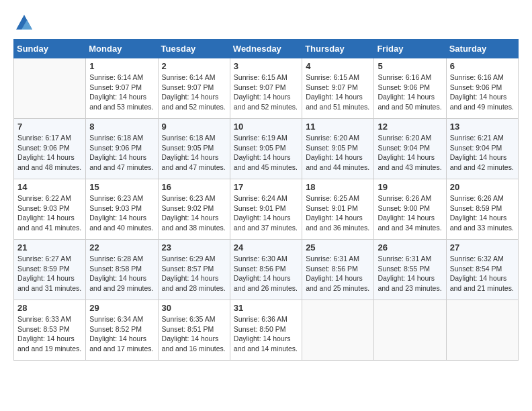 The width and height of the screenshot is (532, 411). Describe the element at coordinates (50, 330) in the screenshot. I see `calendar-cell: 28Sunrise: 6:33 AMSunset: 8:53 PMDayligh…` at that location.